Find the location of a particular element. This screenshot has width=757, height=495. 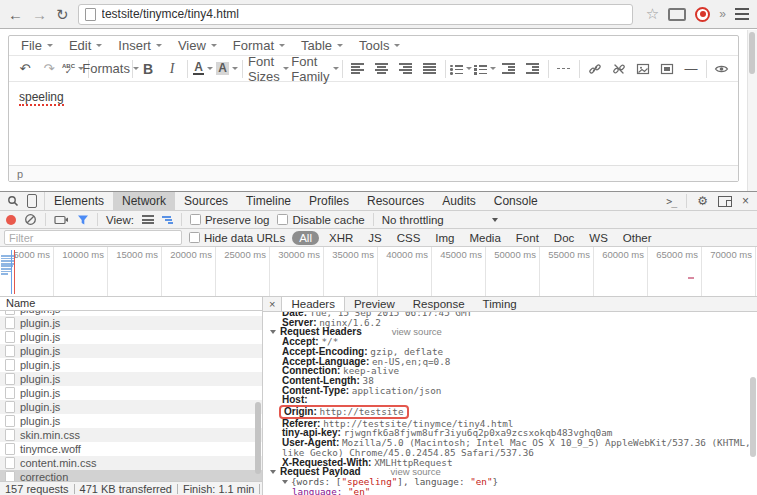

waterfall-timeline-icon is located at coordinates (168, 220).